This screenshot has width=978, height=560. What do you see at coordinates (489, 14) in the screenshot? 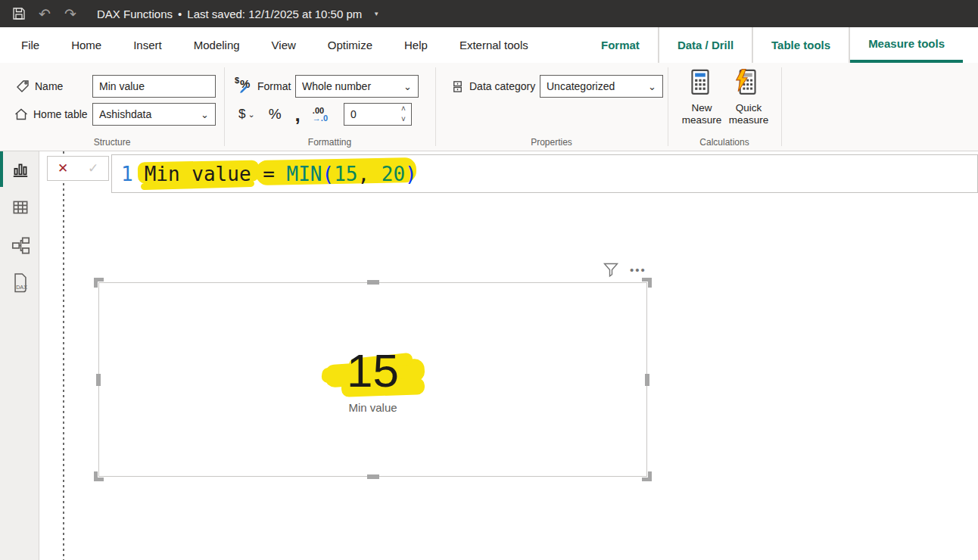
I see `title-bar: ↶ ↷ DAX Functions • Last saved: 12/1/202…` at bounding box center [489, 14].